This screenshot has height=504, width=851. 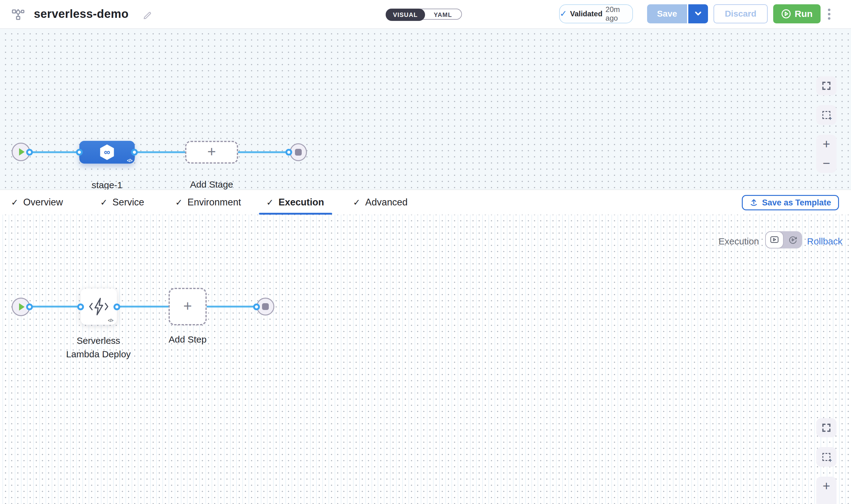 What do you see at coordinates (797, 14) in the screenshot?
I see `run-button: Run` at bounding box center [797, 14].